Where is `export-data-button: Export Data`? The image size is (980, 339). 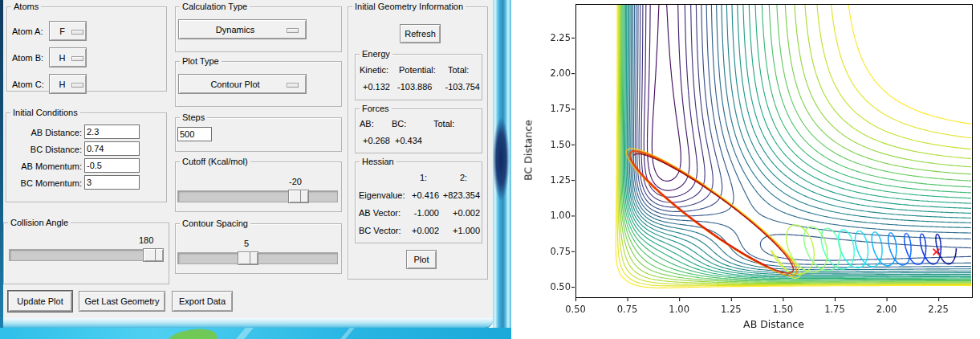 export-data-button: Export Data is located at coordinates (202, 301).